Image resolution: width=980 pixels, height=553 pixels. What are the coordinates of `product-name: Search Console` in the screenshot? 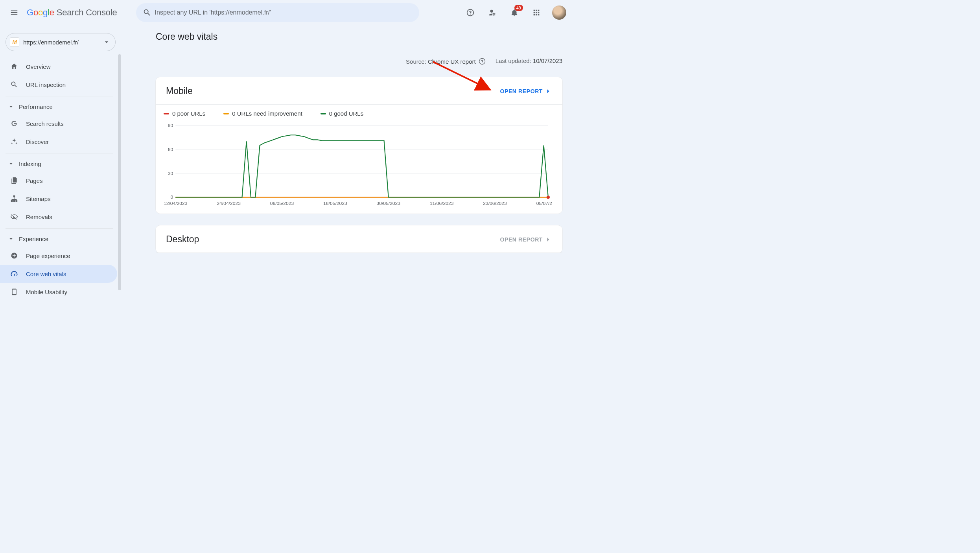 It's located at (87, 13).